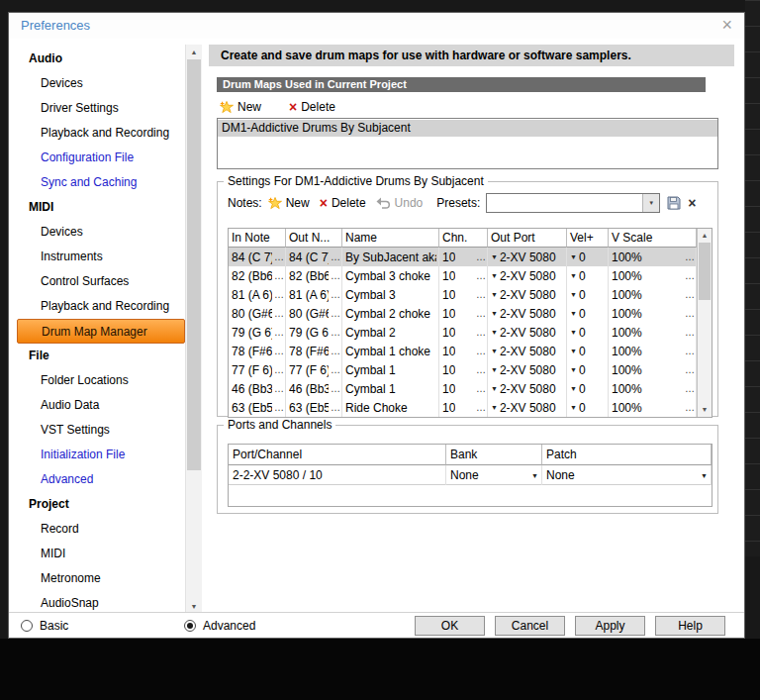 Image resolution: width=760 pixels, height=700 pixels. Describe the element at coordinates (257, 238) in the screenshot. I see `note-column-header-in-note: In Note` at that location.